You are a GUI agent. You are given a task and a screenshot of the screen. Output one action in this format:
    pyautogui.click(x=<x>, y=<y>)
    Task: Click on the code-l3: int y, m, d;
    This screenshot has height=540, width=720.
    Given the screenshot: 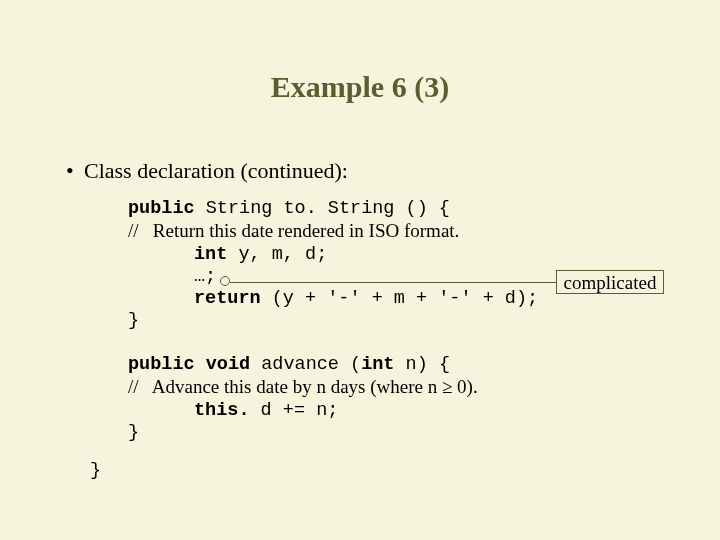 What is the action you would take?
    pyautogui.click(x=228, y=254)
    